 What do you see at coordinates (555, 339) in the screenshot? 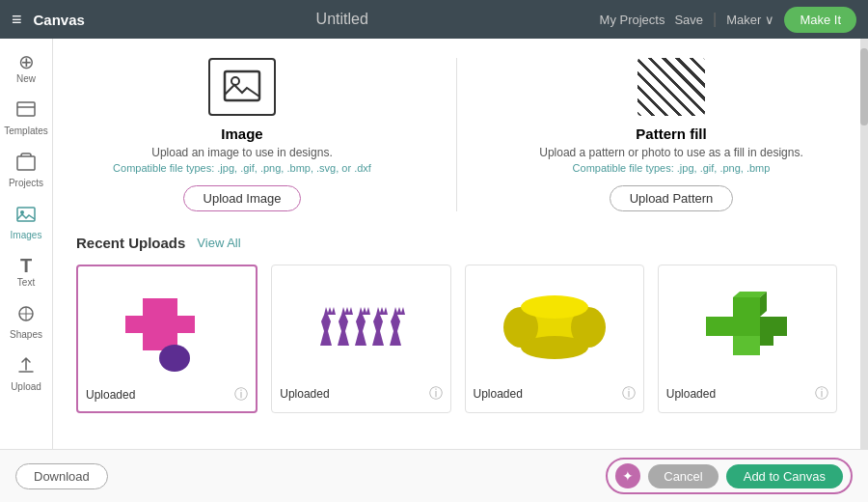
I see `gallery-item-3: Uploaded ⓘ` at bounding box center [555, 339].